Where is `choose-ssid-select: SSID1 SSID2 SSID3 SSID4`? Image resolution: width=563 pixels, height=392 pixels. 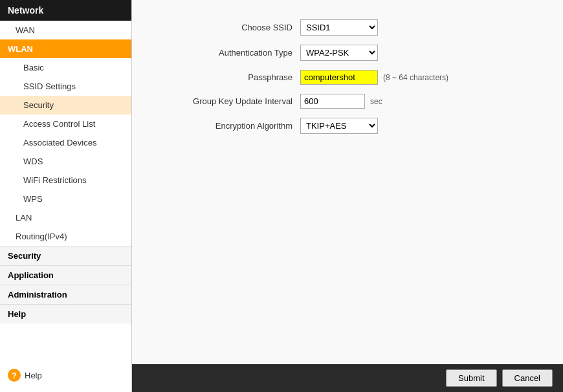 choose-ssid-select: SSID1 SSID2 SSID3 SSID4 is located at coordinates (339, 27).